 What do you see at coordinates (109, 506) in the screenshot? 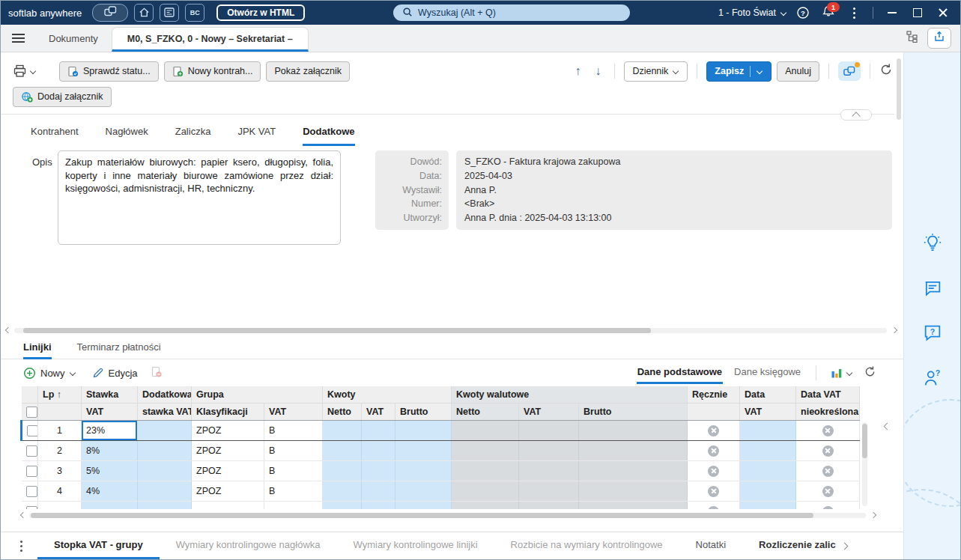
I see `cell-stawka-vat` at bounding box center [109, 506].